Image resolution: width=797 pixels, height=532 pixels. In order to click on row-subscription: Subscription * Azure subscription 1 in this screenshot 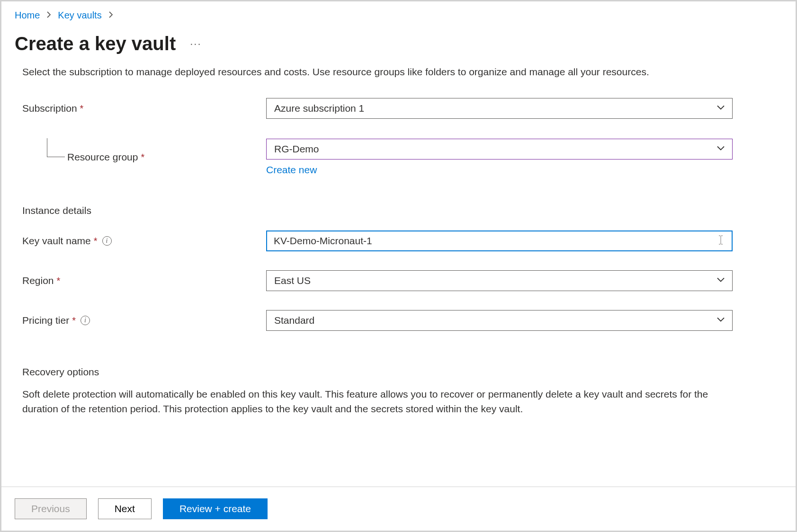, I will do `click(399, 108)`.